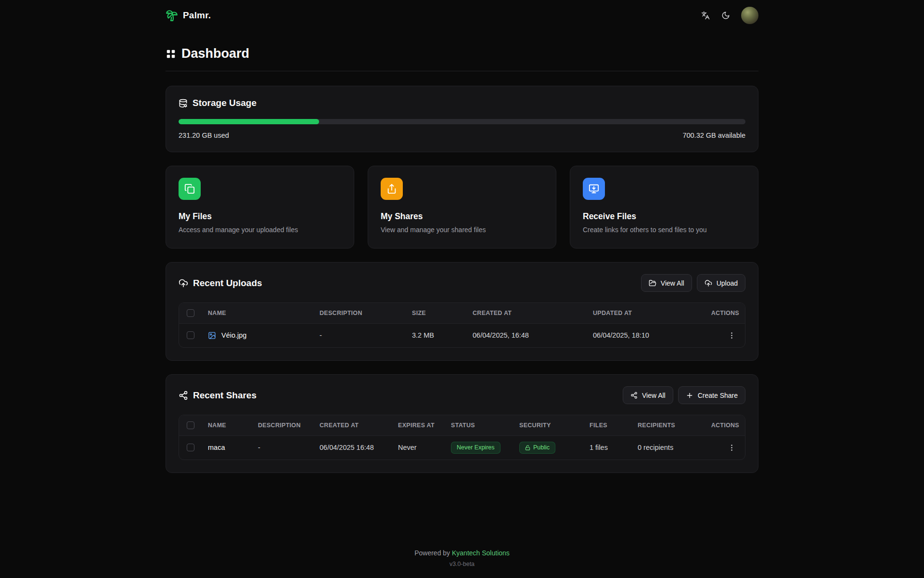 The height and width of the screenshot is (578, 924). What do you see at coordinates (462, 558) in the screenshot?
I see `app-footer: Powered by Kyantech Solutions v3.0-beta` at bounding box center [462, 558].